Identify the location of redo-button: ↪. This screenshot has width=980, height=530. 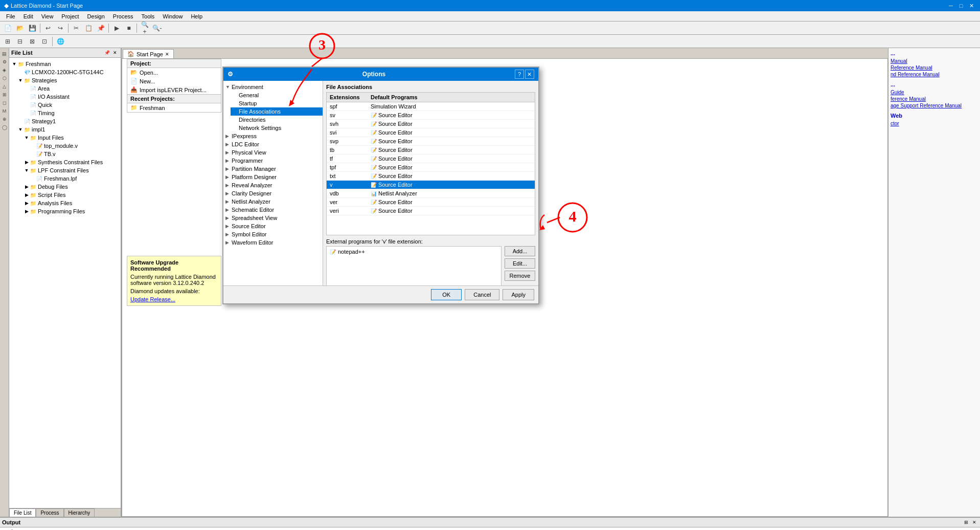
(60, 28).